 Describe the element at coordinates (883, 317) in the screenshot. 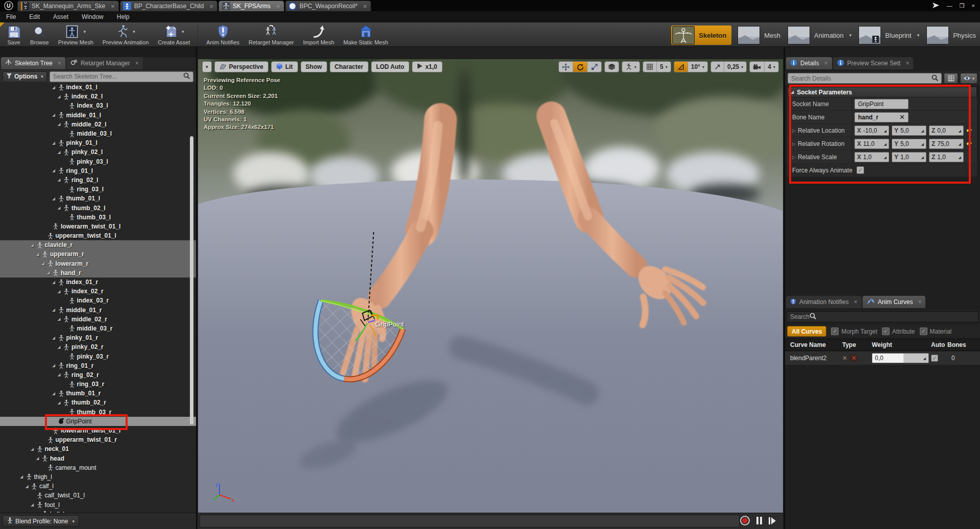

I see `curves-search-input: Search` at that location.